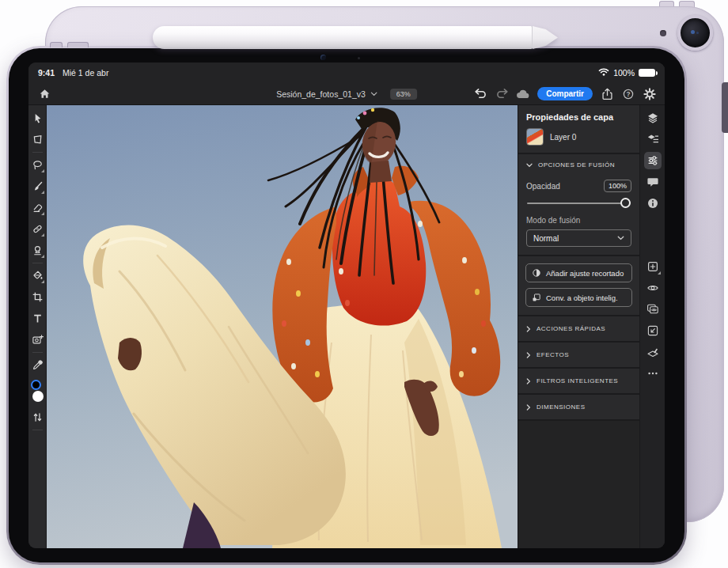 The image size is (728, 568). I want to click on document-title: Sesión_de_fotos_01_v3, so click(321, 94).